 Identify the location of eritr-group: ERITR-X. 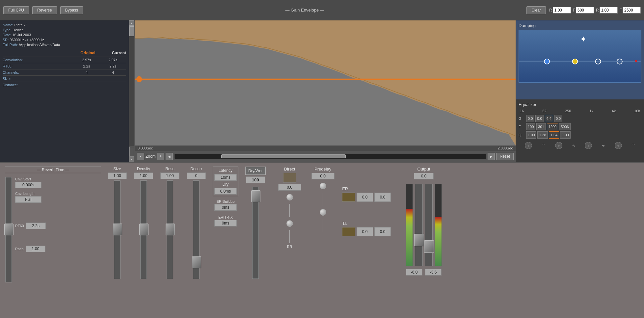
(226, 221).